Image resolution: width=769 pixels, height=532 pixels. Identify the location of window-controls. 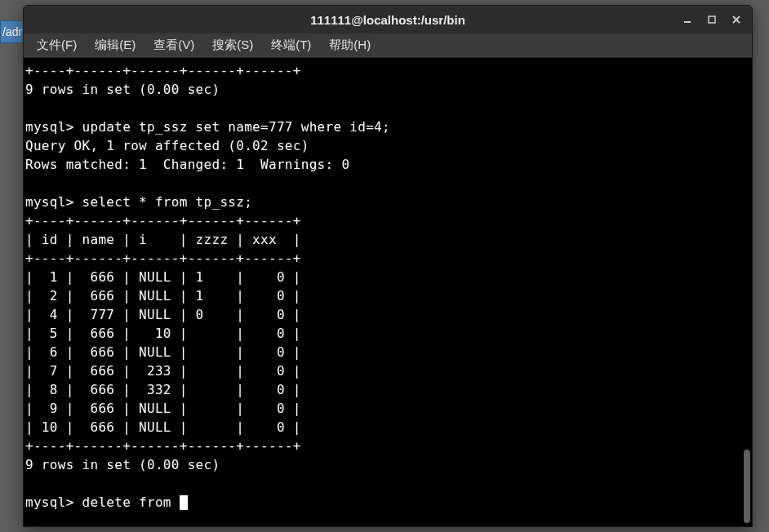
(712, 20).